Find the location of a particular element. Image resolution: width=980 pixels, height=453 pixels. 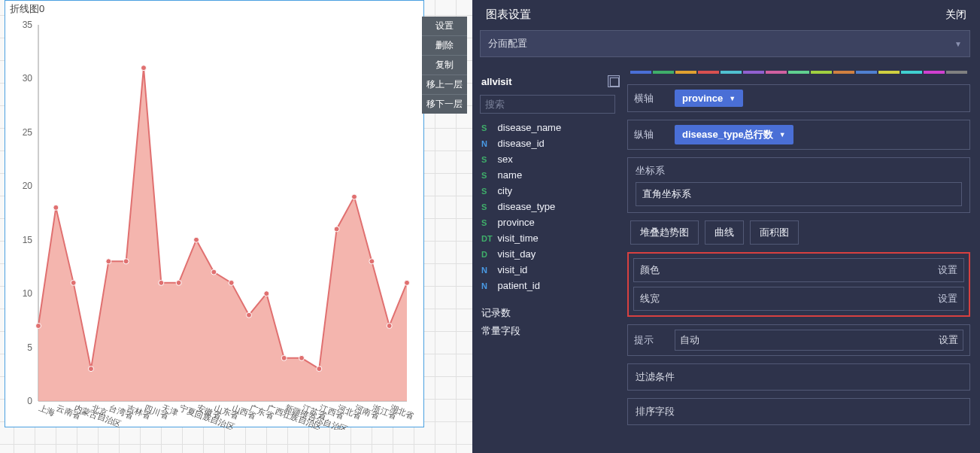

coord-value: 直角坐标系 is located at coordinates (799, 194).